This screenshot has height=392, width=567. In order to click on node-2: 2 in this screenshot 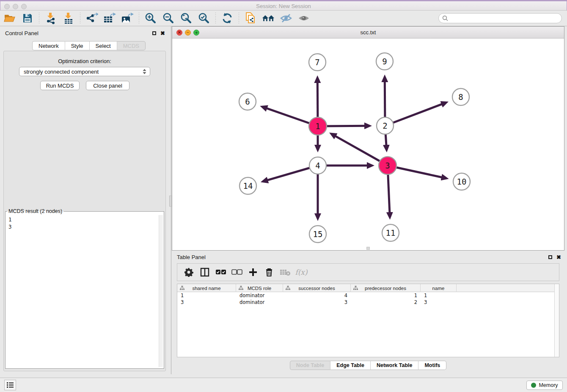, I will do `click(385, 126)`.